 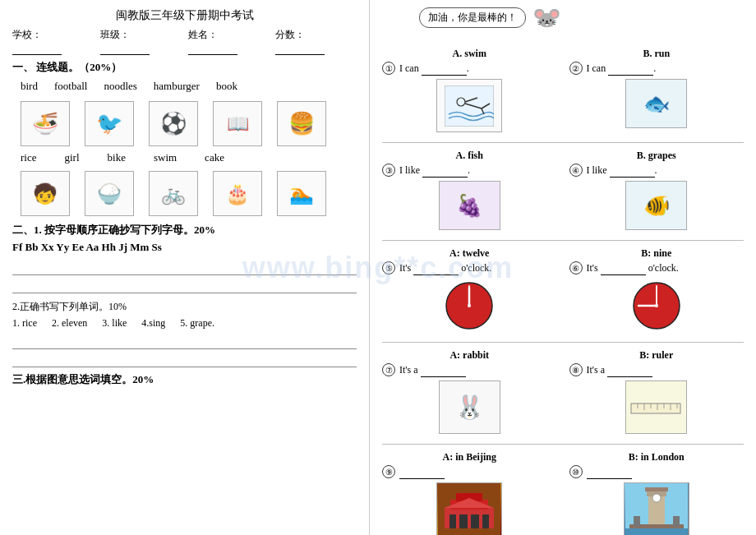 What do you see at coordinates (197, 324) in the screenshot?
I see `write-word-5: 5. grape.` at bounding box center [197, 324].